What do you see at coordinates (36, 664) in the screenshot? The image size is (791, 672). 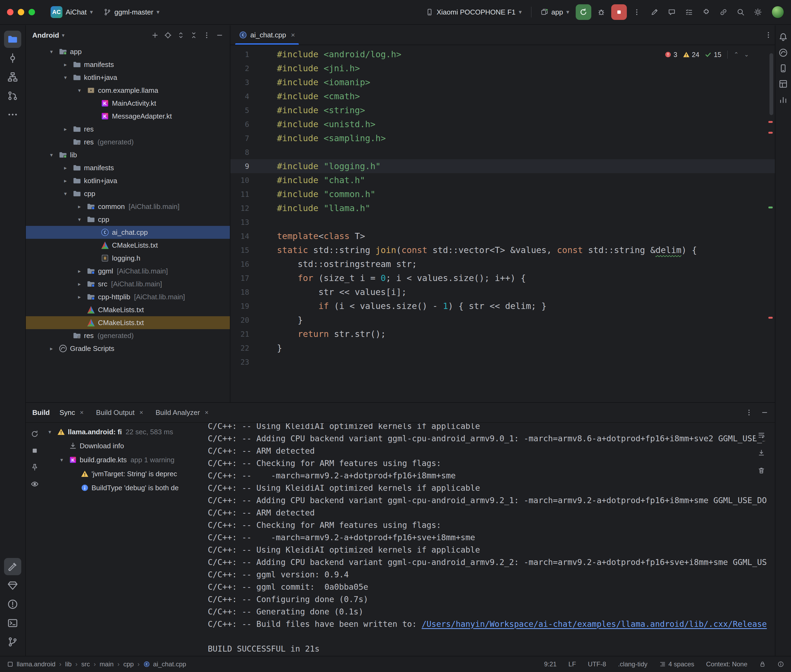 I see `breadcrumb-item-llama-android: llama.android` at bounding box center [36, 664].